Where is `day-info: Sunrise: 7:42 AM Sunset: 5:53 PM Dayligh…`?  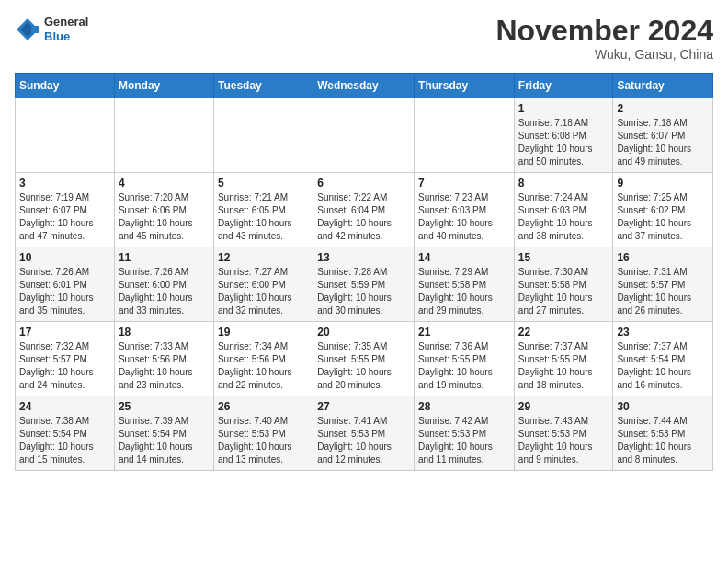
day-info: Sunrise: 7:42 AM Sunset: 5:53 PM Dayligh… is located at coordinates (464, 441).